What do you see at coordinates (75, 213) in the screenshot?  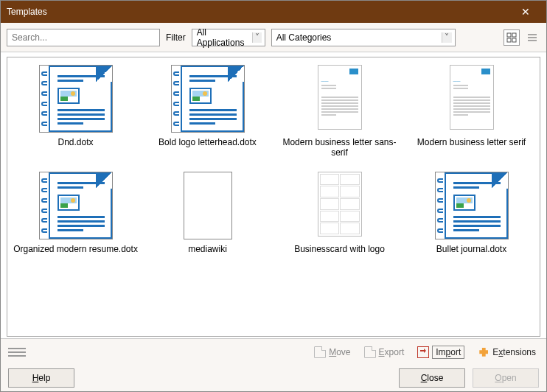 I see `template-item: Organized modern resume.dotx` at bounding box center [75, 213].